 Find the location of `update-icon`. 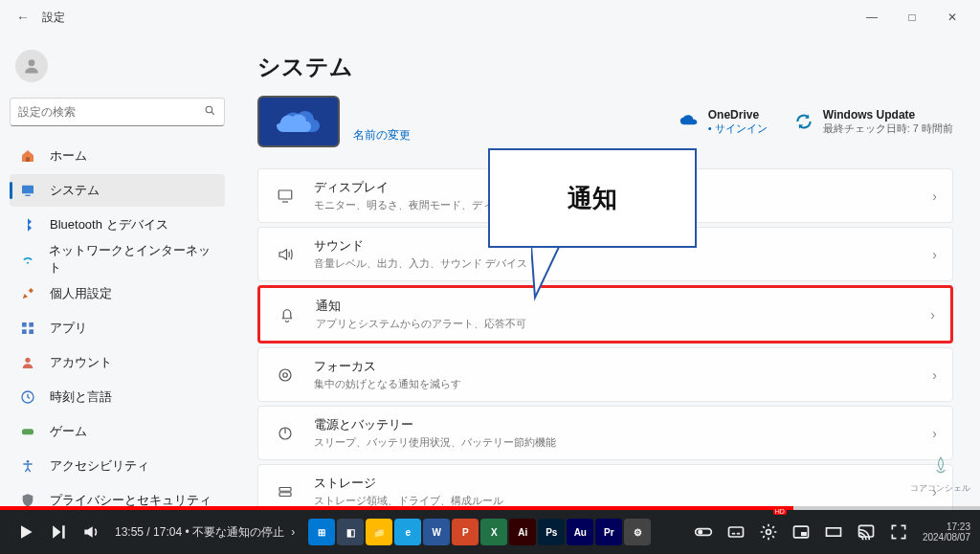

update-icon is located at coordinates (804, 122).